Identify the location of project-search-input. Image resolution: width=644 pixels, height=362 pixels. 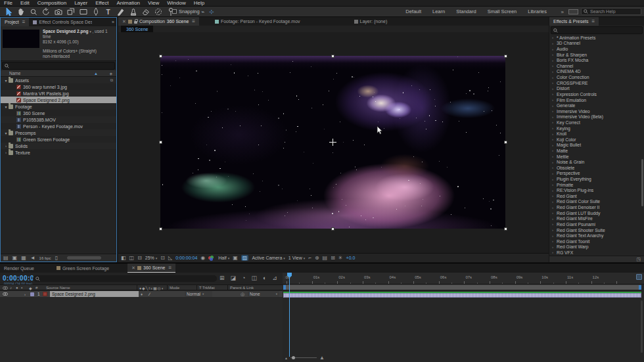
(62, 66).